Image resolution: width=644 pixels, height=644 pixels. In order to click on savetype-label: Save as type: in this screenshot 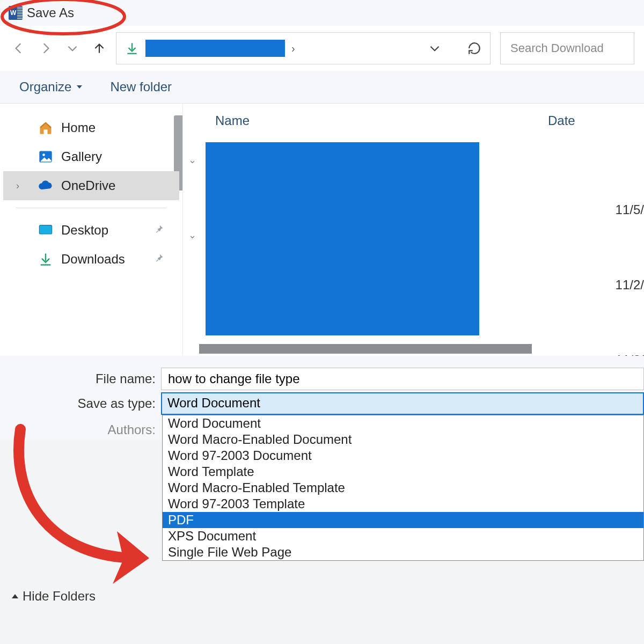, I will do `click(80, 404)`.